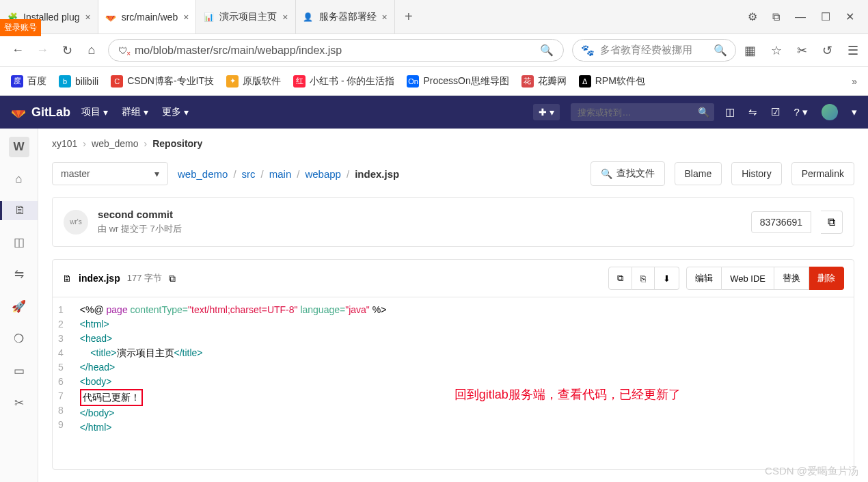 The width and height of the screenshot is (868, 482). Describe the element at coordinates (19, 179) in the screenshot. I see `side-home-icon: ⌂` at that location.